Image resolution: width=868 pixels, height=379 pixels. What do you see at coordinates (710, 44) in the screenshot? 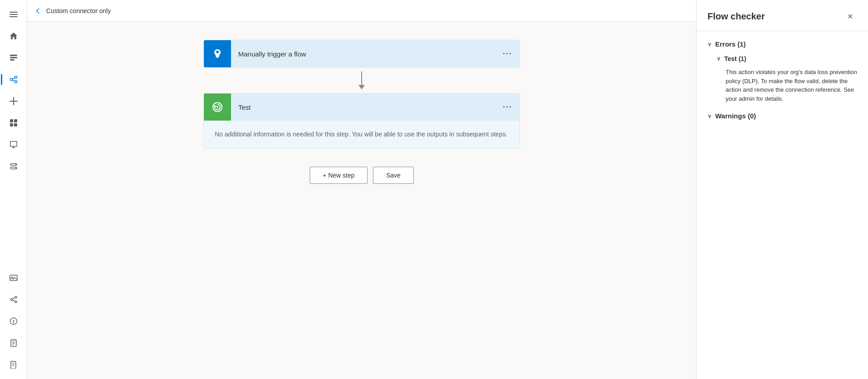
I see `errors-chevron-icon: ∨` at bounding box center [710, 44].